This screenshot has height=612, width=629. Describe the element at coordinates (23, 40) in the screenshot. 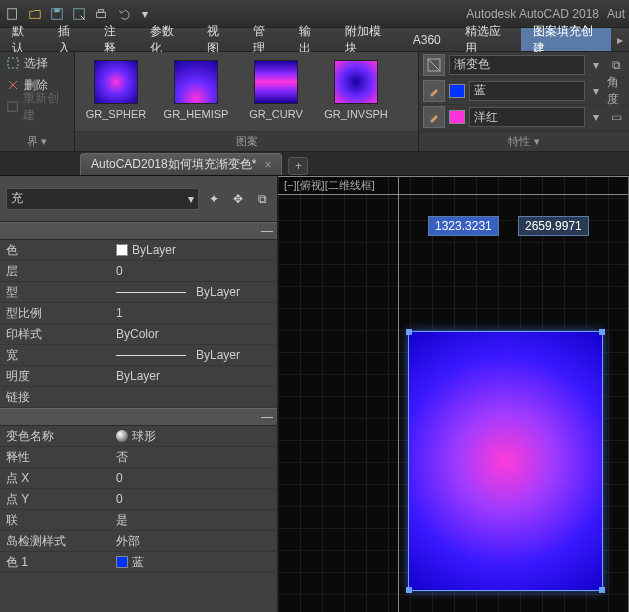

I see `menu-default: 默认` at that location.